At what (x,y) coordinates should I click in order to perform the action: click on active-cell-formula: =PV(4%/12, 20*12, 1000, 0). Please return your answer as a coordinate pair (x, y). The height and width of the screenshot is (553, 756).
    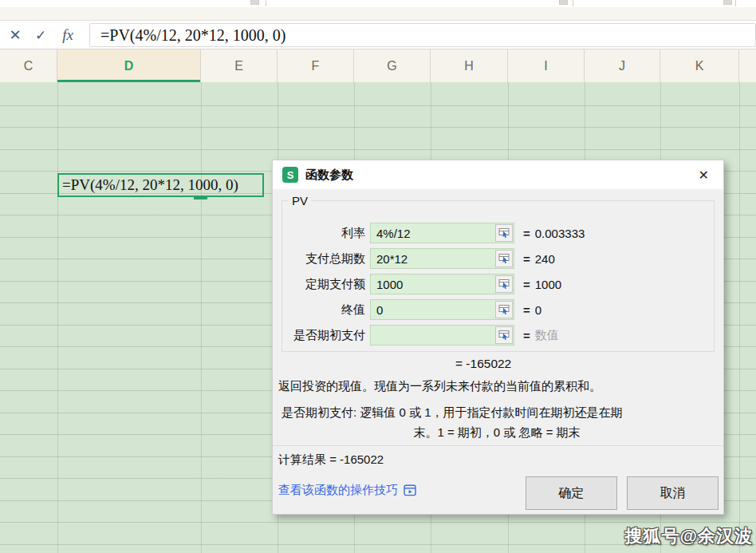
    Looking at the image, I should click on (148, 185).